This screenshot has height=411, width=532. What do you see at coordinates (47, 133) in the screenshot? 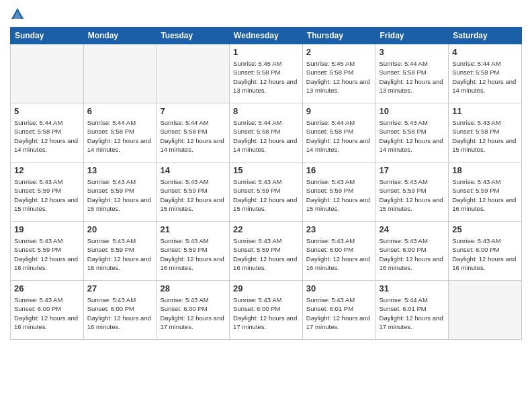
I see `calendar-cell: 5Sunrise: 5:44 AM Sunset: 5:58 PM Daylig…` at bounding box center [47, 133].